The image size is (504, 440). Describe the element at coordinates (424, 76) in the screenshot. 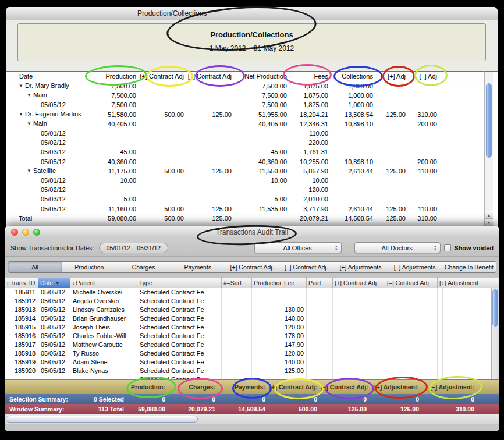

I see `report-column-header-adj: [–] Adj` at that location.